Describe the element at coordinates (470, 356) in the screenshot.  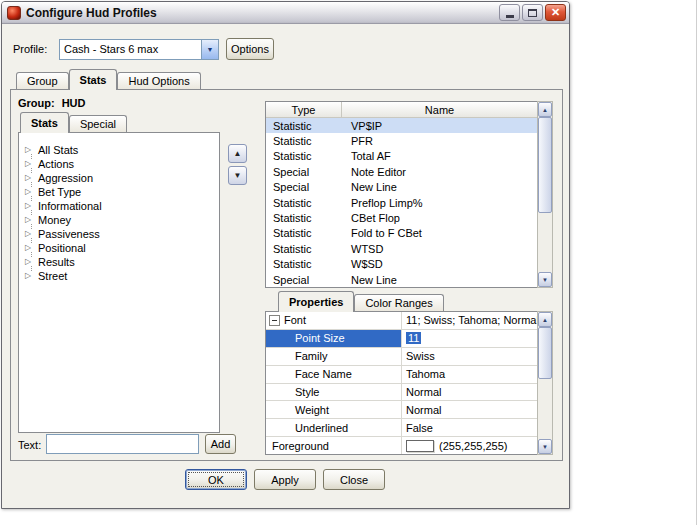
I see `property-value: Swiss` at that location.